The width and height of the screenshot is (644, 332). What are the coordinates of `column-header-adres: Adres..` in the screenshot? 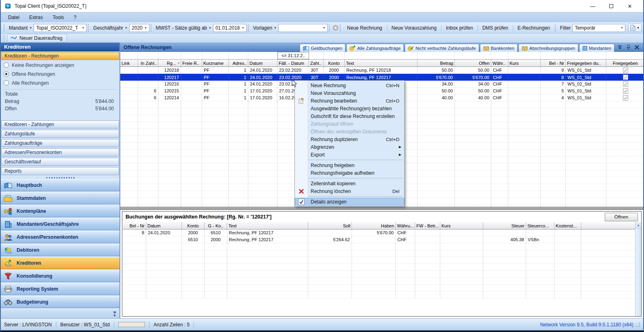 It's located at (239, 63).